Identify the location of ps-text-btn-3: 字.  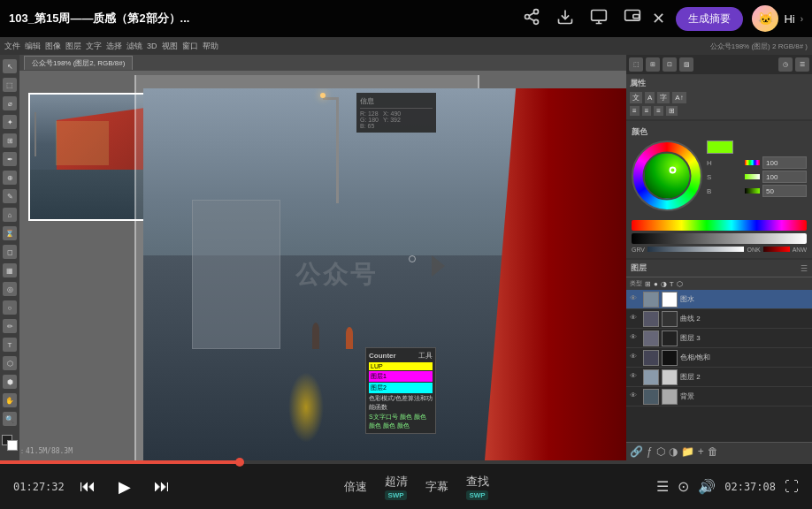
(663, 97).